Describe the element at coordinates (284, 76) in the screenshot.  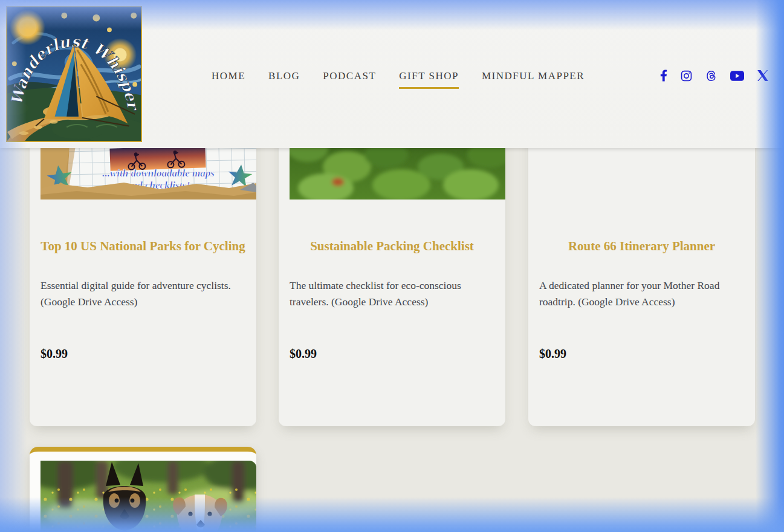
I see `nav-item-blog: BLOG` at that location.